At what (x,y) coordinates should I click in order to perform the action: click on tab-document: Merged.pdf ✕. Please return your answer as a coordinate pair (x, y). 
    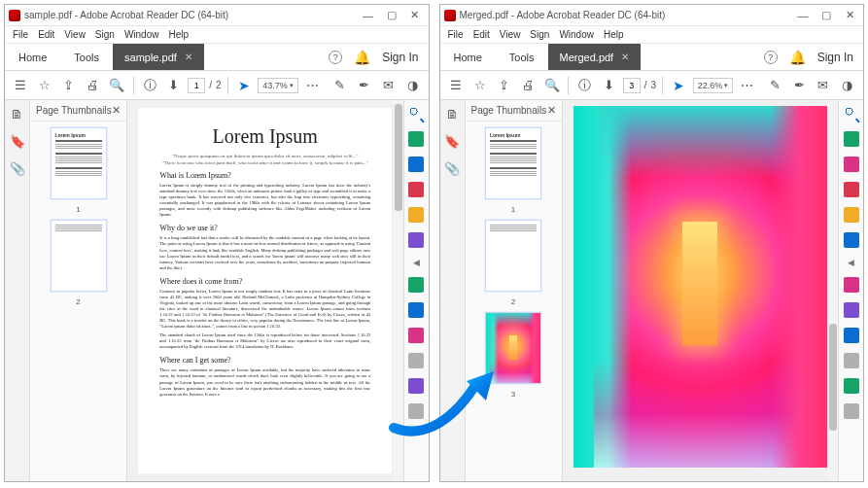
    Looking at the image, I should click on (595, 56).